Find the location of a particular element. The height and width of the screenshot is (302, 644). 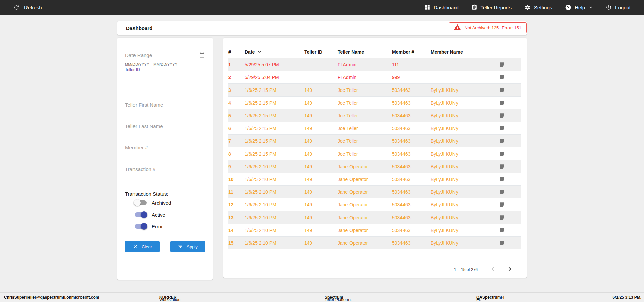

nav-teller-reports: Teller Reports is located at coordinates (492, 7).